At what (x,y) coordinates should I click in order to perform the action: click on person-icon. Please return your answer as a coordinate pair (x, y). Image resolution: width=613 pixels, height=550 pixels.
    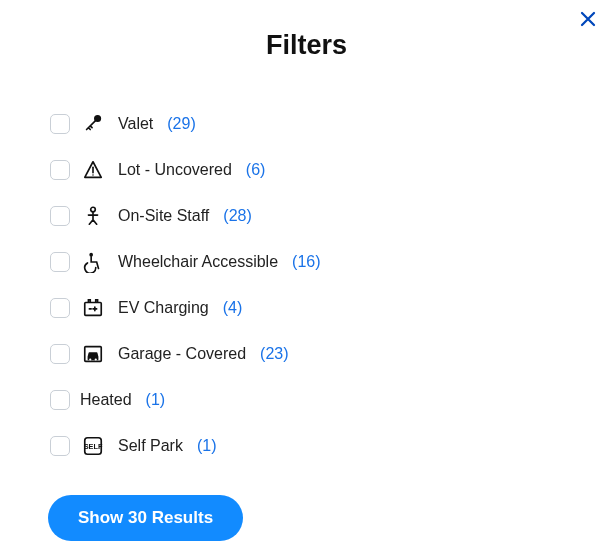
    Looking at the image, I should click on (93, 216).